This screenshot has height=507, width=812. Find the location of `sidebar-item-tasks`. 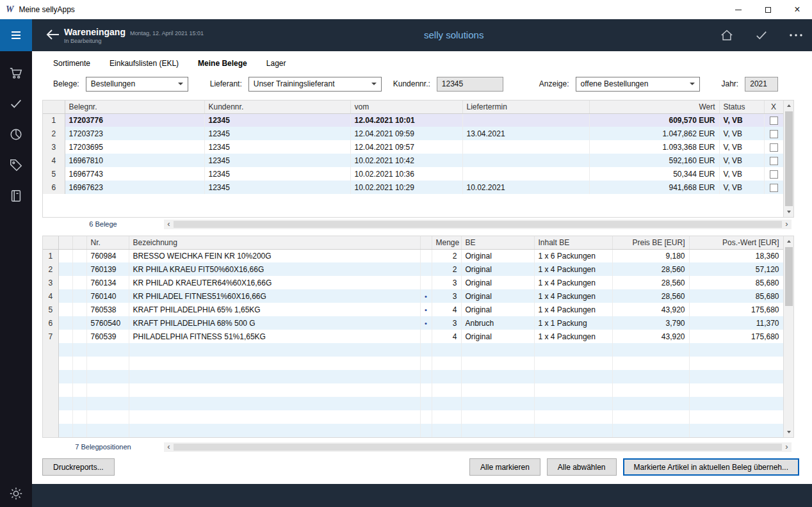

sidebar-item-tasks is located at coordinates (16, 104).